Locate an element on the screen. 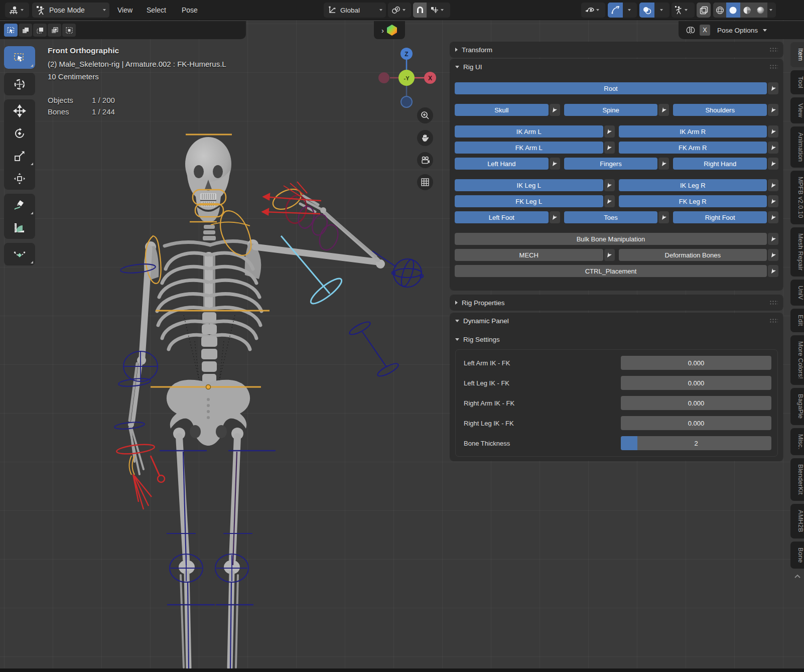 Image resolution: width=804 pixels, height=672 pixels. bone-thickness-slider: 2 is located at coordinates (696, 443).